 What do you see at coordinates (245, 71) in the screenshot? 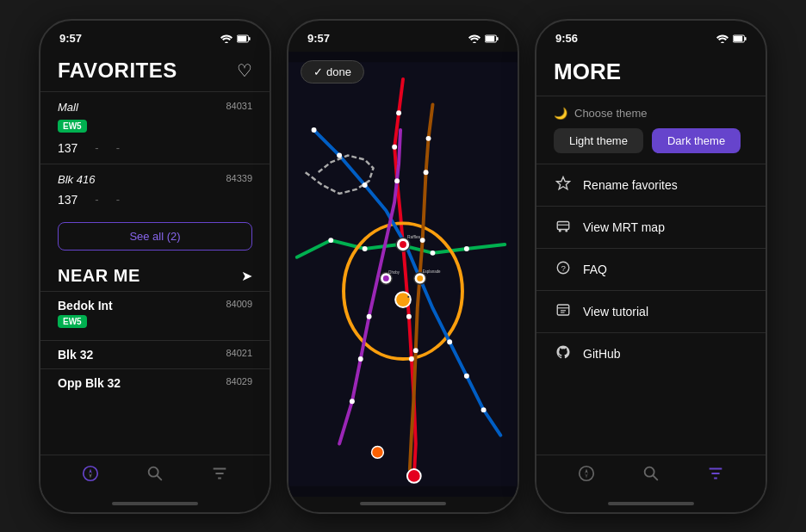
I see `heart-icon: ♡` at bounding box center [245, 71].